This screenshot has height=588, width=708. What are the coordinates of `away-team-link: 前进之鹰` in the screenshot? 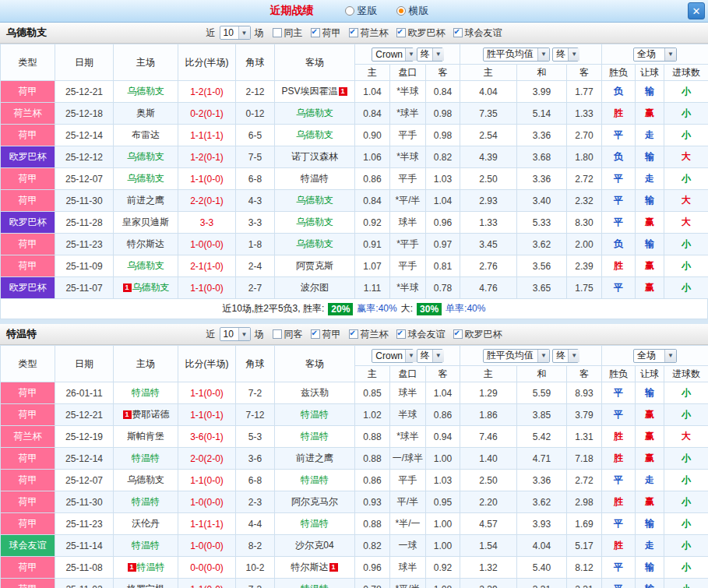 It's located at (315, 458).